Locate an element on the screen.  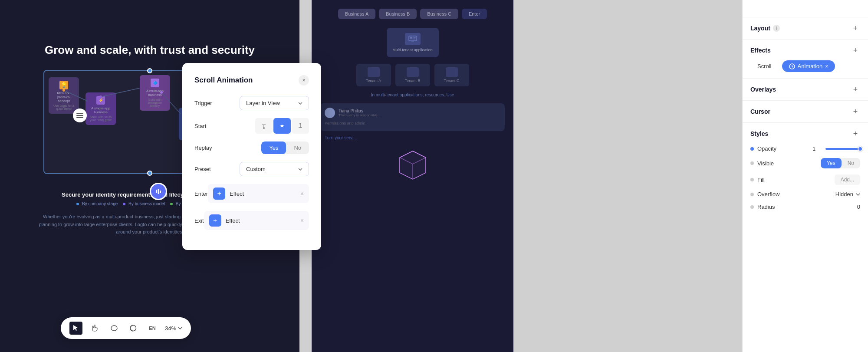
styles-add-button: + is located at coordinates (855, 134).